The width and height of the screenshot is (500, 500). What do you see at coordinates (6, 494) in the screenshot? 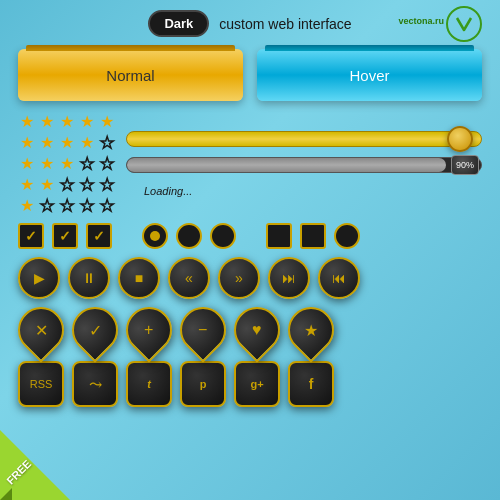
I see `fold-shadow` at bounding box center [6, 494].